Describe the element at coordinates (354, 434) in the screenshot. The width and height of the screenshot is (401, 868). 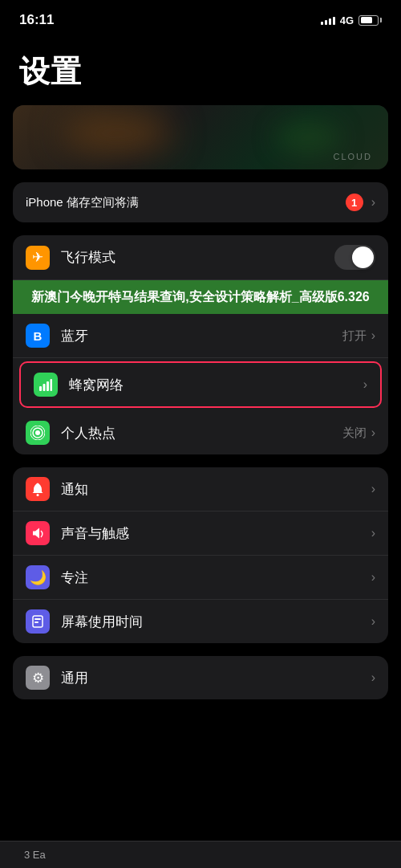
I see `hotspot-status: 关闭` at that location.